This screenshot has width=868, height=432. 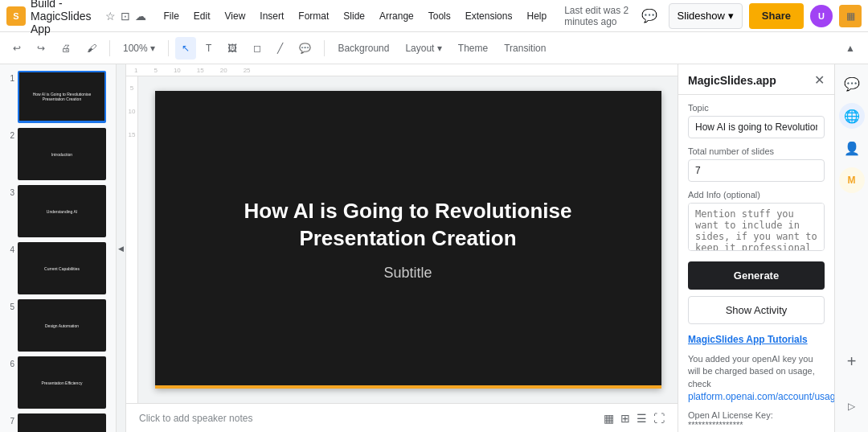 I want to click on menu-help: Help, so click(x=537, y=16).